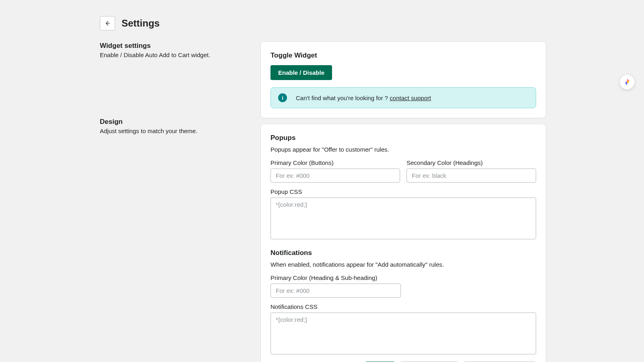 The width and height of the screenshot is (644, 362). Describe the element at coordinates (174, 131) in the screenshot. I see `design-section-desc: Adjust settings to match your theme.` at that location.